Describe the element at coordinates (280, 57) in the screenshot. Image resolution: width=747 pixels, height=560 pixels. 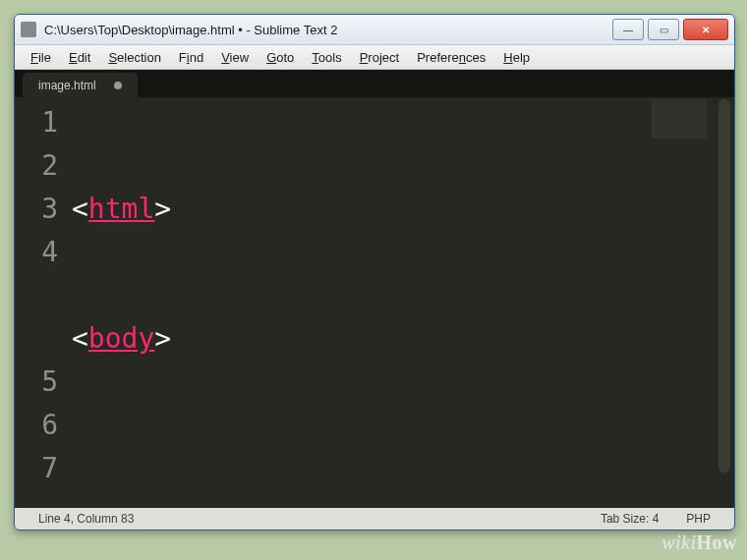
I see `menu-goto: Goto` at that location.